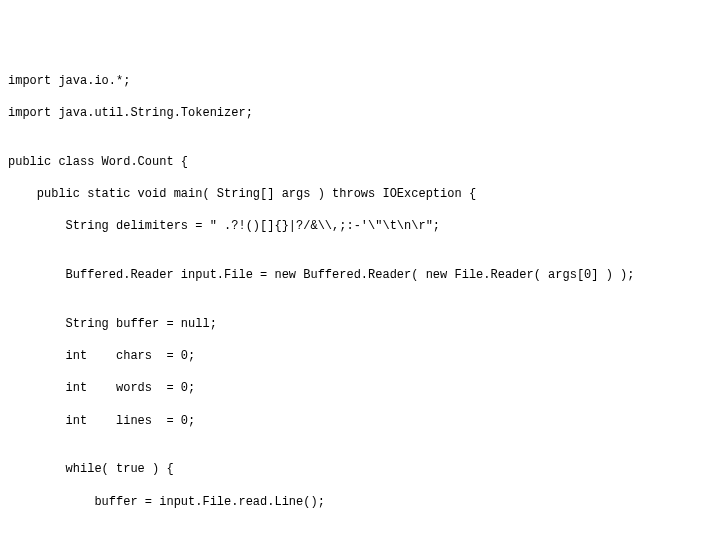  I want to click on code-line: public class Word.Count {, so click(360, 162).